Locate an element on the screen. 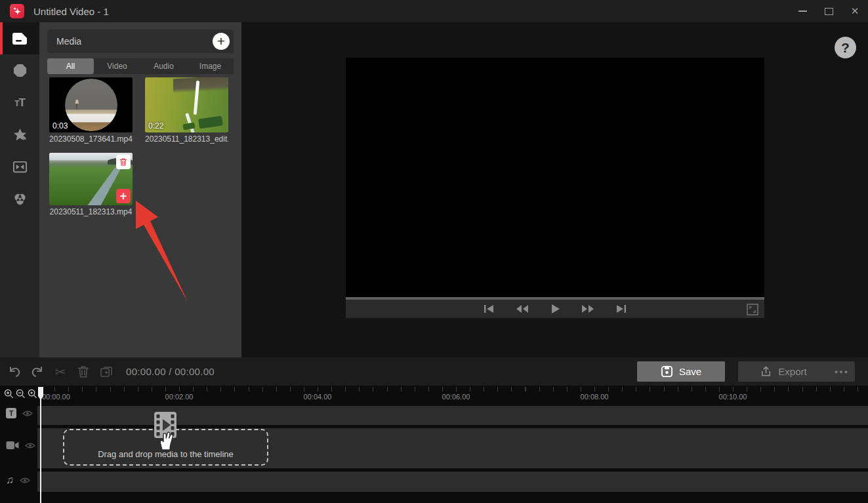 This screenshot has width=868, height=503. tab-video: Video is located at coordinates (117, 66).